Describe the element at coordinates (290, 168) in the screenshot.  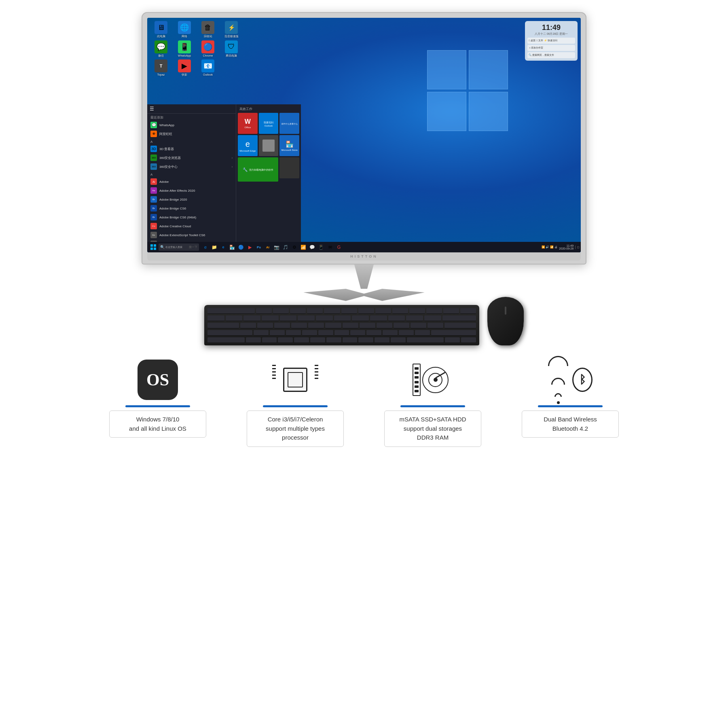
I see `tile-empty` at that location.